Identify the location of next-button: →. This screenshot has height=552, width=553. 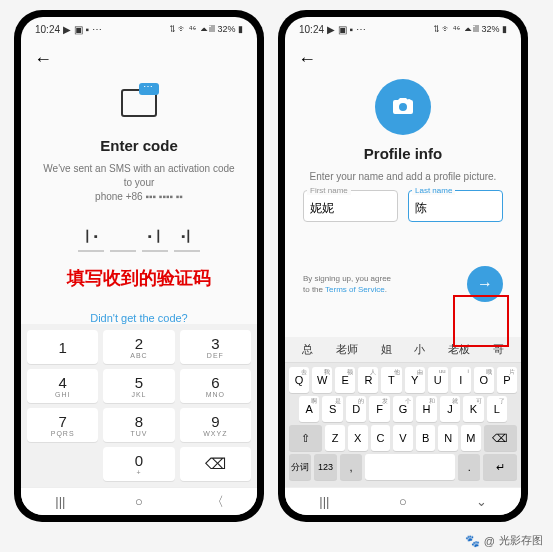
(485, 284).